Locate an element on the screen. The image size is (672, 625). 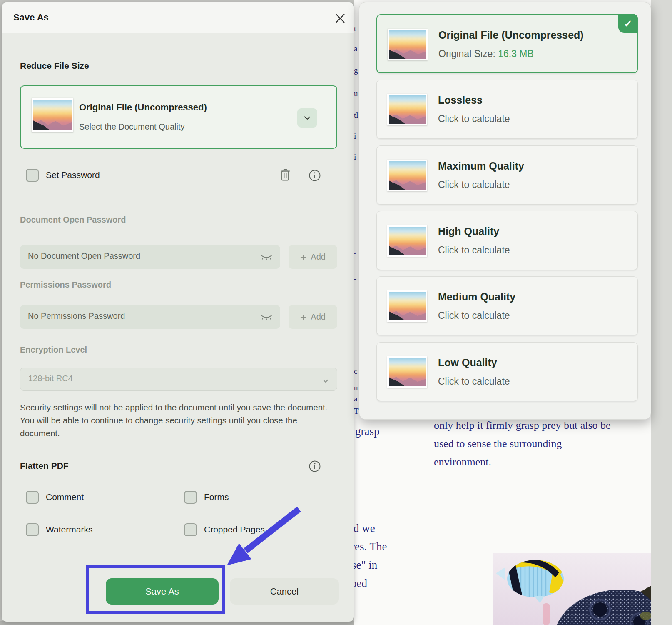
quality-option-maximum: Maximum Quality Click to calculate is located at coordinates (507, 175).